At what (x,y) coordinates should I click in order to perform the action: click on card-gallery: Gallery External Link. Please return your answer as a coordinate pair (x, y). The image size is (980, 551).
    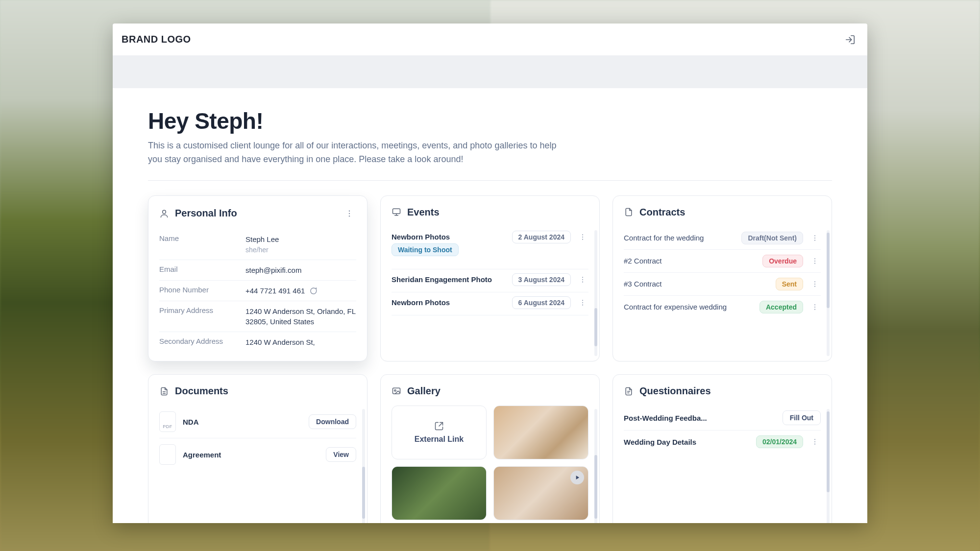
    Looking at the image, I should click on (490, 449).